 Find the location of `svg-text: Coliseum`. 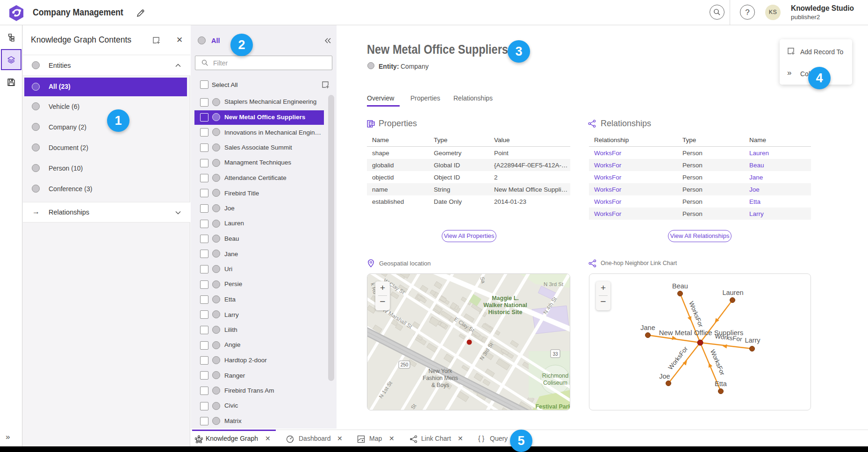

svg-text: Coliseum is located at coordinates (555, 383).